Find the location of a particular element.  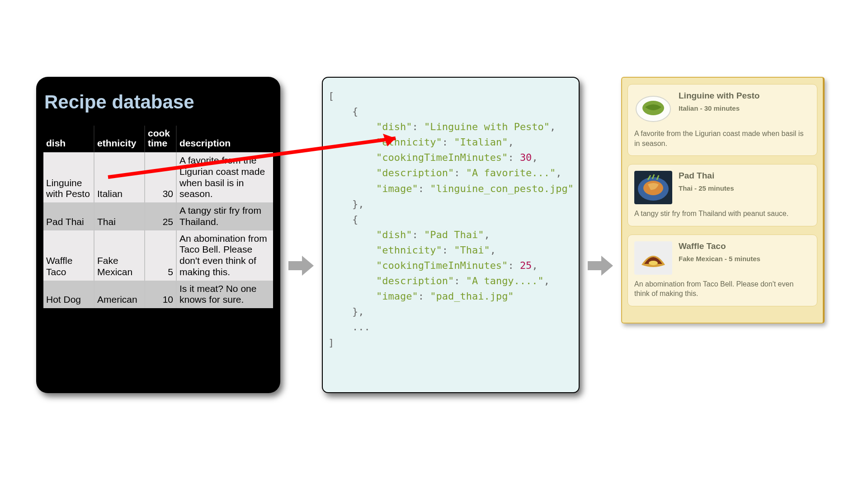

recipe-meta: Fake Mexican - 5 minutes is located at coordinates (720, 258).